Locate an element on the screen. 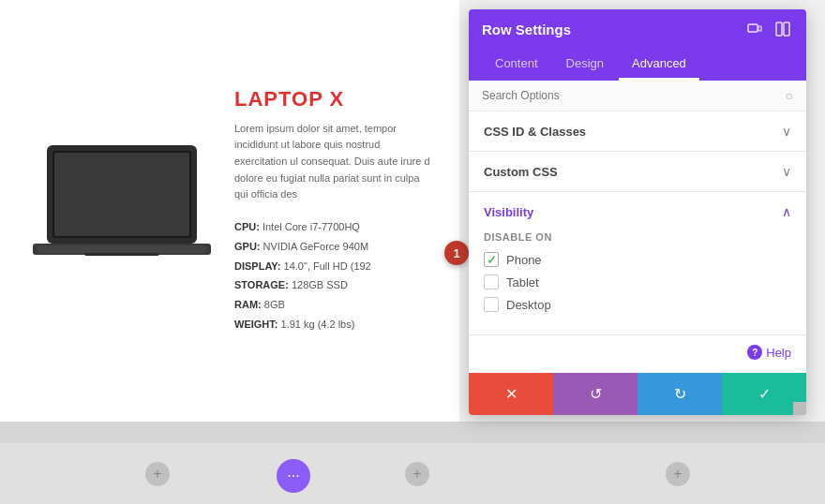  css-id-section: CSS ID & Classes ∨ is located at coordinates (638, 131).